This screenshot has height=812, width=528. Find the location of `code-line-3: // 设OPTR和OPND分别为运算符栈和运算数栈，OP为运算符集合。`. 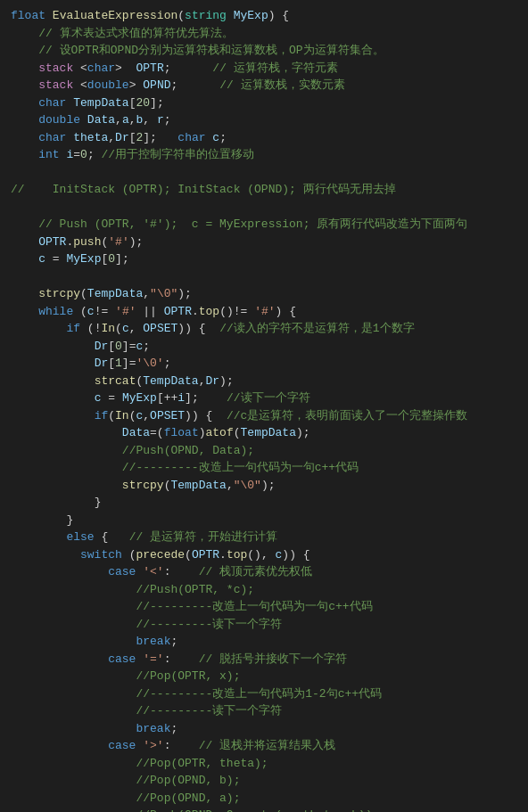

code-line-3: // 设OPTR和OPND分别为运算符栈和运算数栈，OP为运算符集合。 is located at coordinates (264, 51).